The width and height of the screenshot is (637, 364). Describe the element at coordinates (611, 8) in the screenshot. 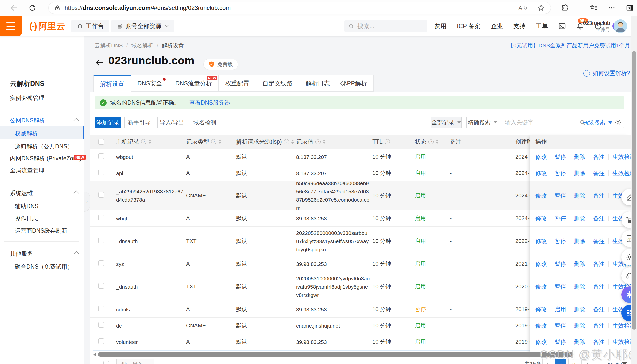

I see `browser-menu-dots-icon` at that location.